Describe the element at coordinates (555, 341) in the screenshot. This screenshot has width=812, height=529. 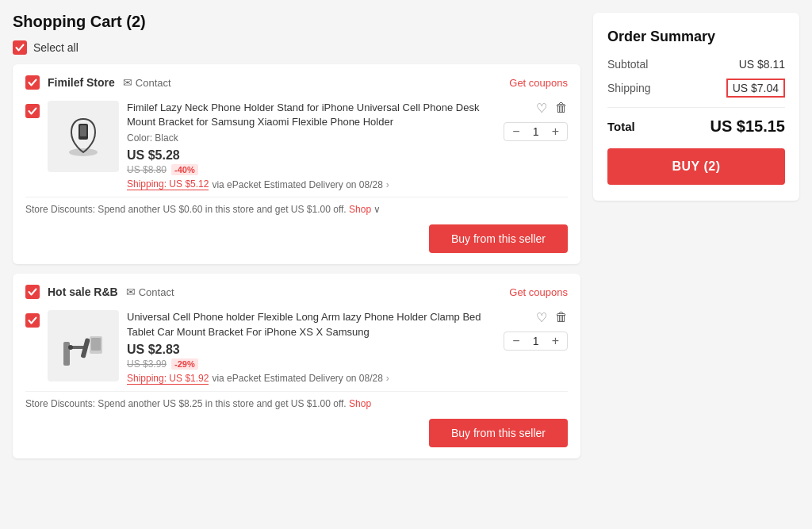
I see `product2-qty-plus: +` at that location.